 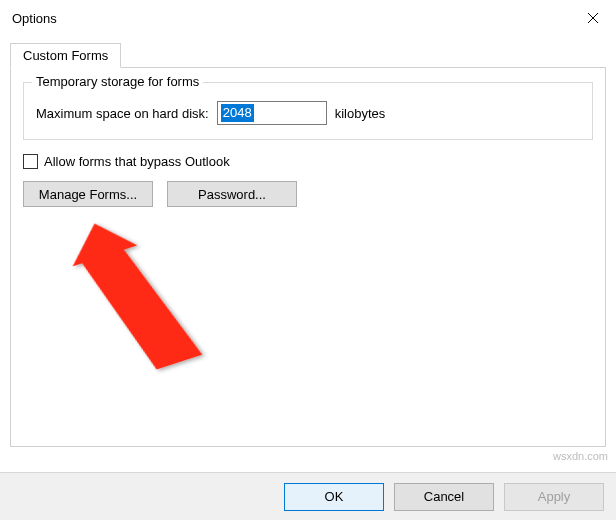 What do you see at coordinates (34, 18) in the screenshot?
I see `window-title: Options` at bounding box center [34, 18].